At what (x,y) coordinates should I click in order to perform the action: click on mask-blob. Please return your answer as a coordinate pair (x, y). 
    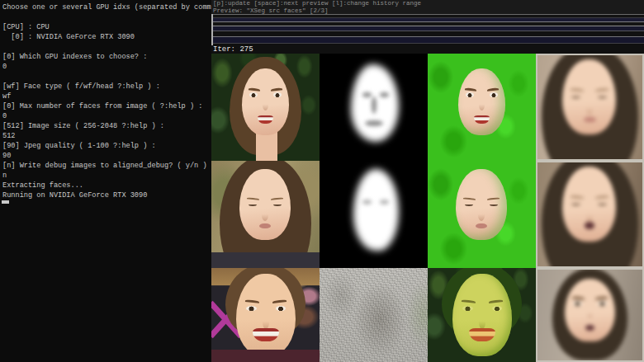
    Looking at the image, I should click on (376, 209).